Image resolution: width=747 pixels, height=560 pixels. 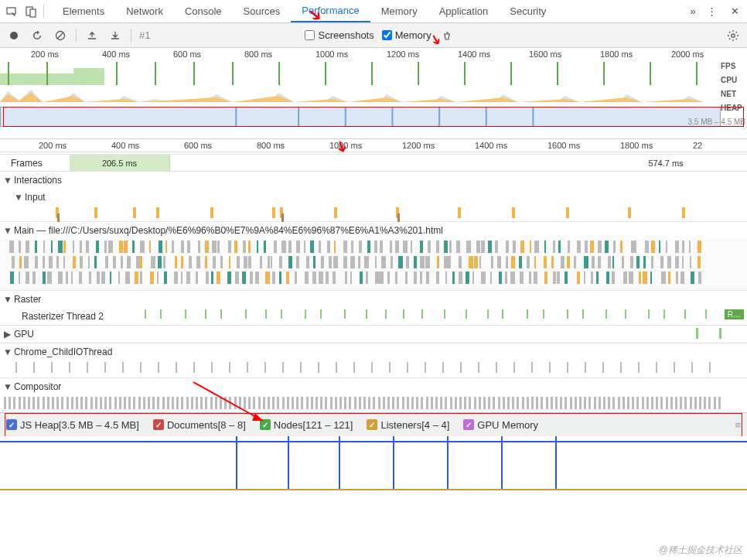 What do you see at coordinates (145, 36) in the screenshot?
I see `recording-selector: #1` at bounding box center [145, 36].